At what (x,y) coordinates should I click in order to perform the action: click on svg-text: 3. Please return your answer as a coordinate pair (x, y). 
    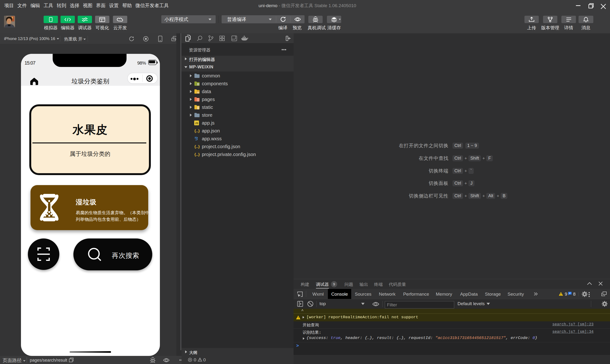
    Looking at the image, I should click on (196, 139).